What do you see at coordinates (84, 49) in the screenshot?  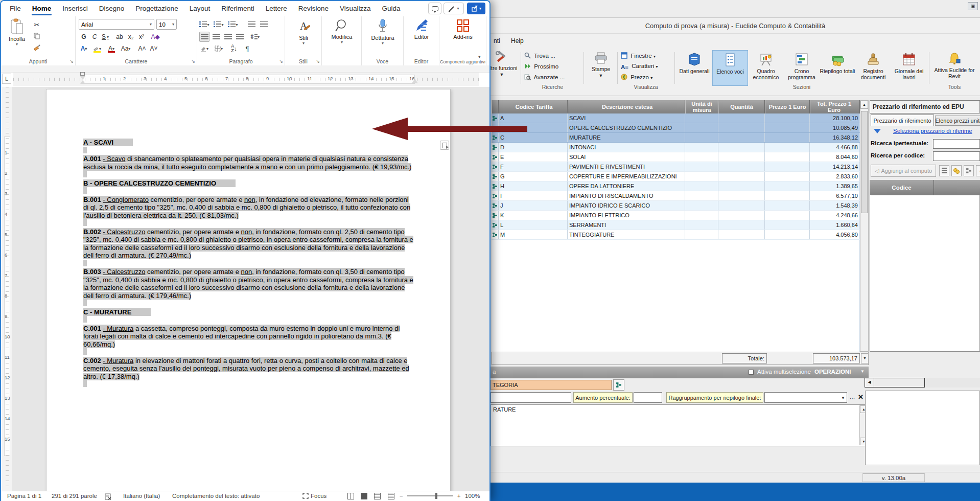 I see `text-effect-color-button: A▾` at bounding box center [84, 49].